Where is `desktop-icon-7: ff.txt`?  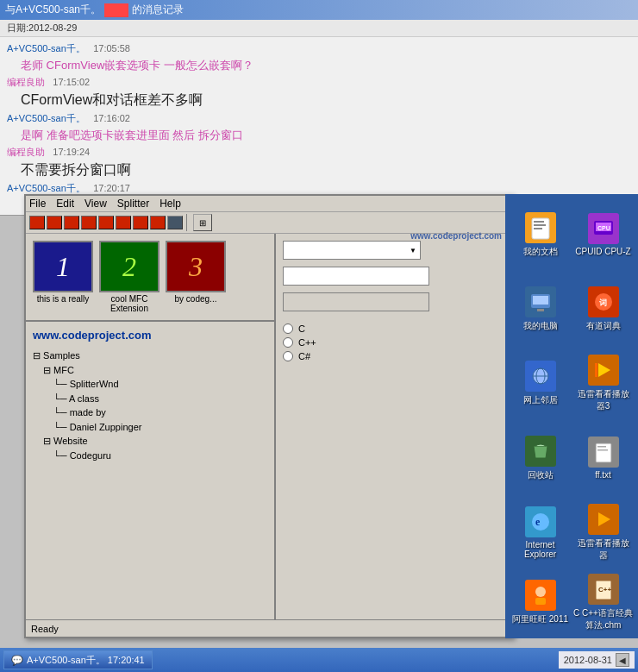
desktop-icon-7: ff.txt is located at coordinates (604, 458).